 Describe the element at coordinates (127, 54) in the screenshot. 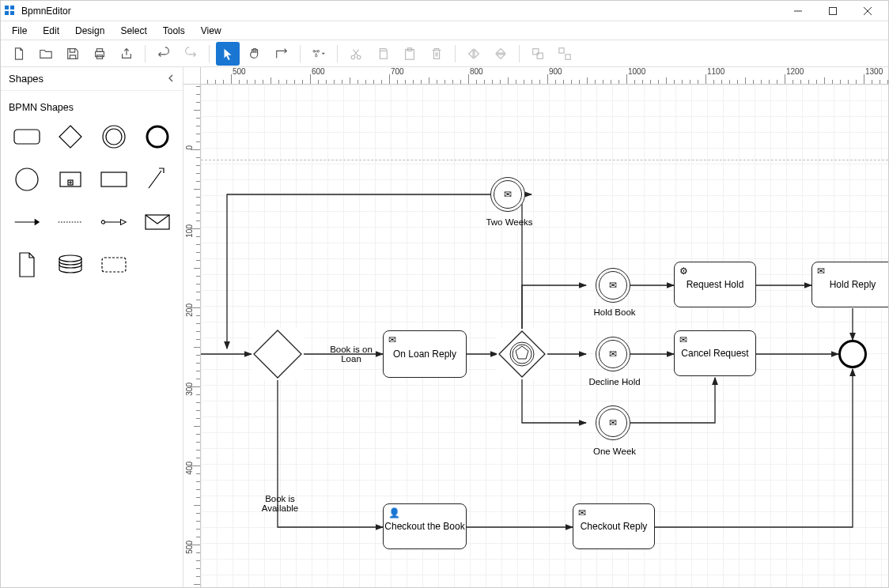

I see `export-button` at that location.